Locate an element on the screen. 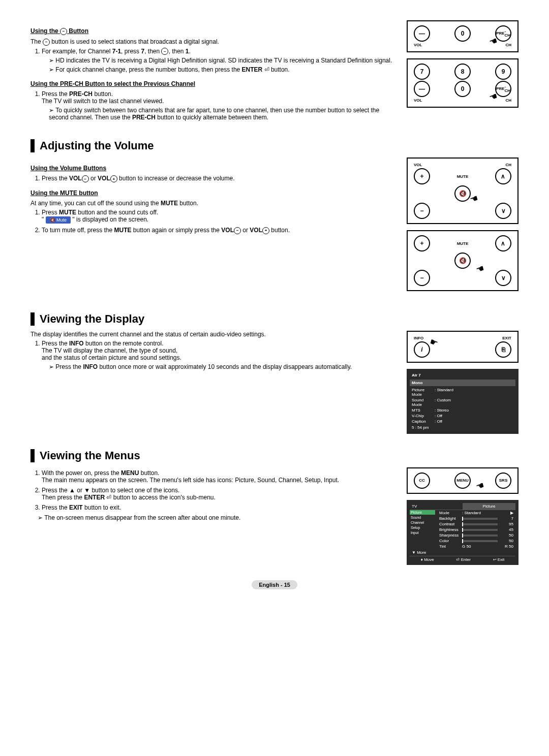 This screenshot has width=549, height=756. osd-footer-exit: ↩ Exit is located at coordinates (499, 560).